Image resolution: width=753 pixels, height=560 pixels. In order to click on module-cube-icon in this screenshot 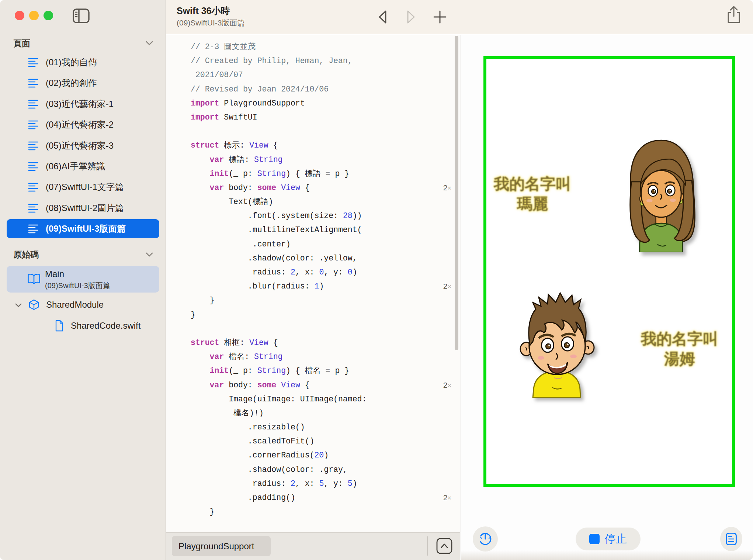, I will do `click(34, 305)`.